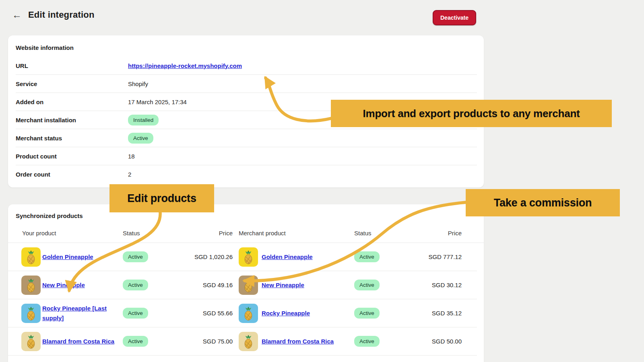  Describe the element at coordinates (53, 15) in the screenshot. I see `page-header: ← Edit integration` at that location.